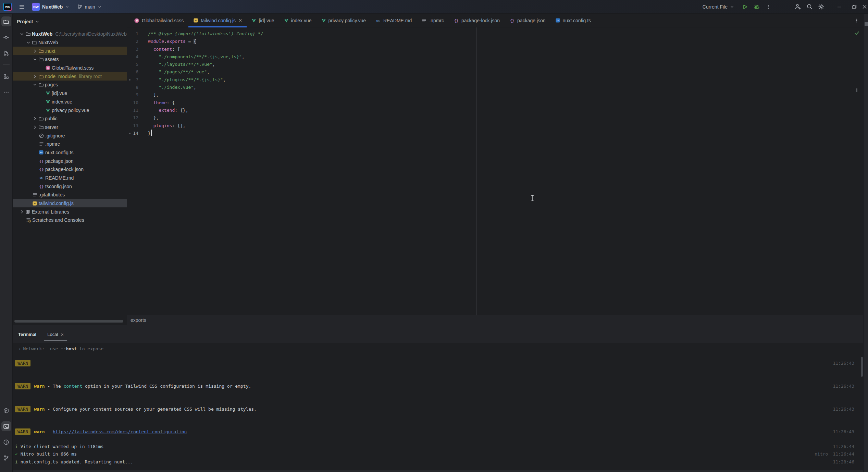  What do you see at coordinates (70, 128) in the screenshot?
I see `tree-item-server: server` at bounding box center [70, 128].